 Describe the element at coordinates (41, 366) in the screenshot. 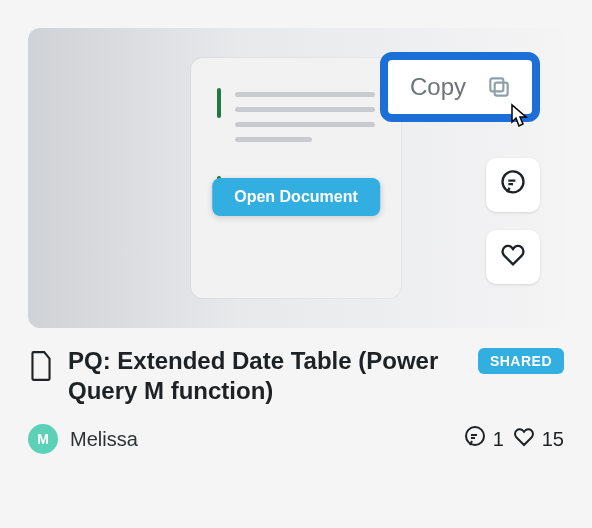

I see `file-icon` at that location.